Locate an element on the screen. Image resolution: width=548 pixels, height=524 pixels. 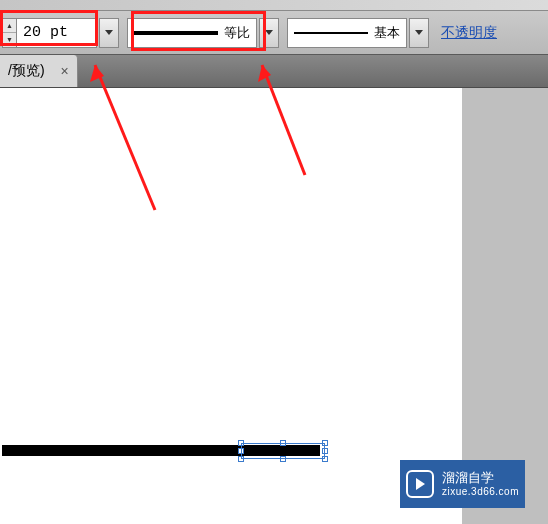
profile-display: 等比 is located at coordinates (192, 33).